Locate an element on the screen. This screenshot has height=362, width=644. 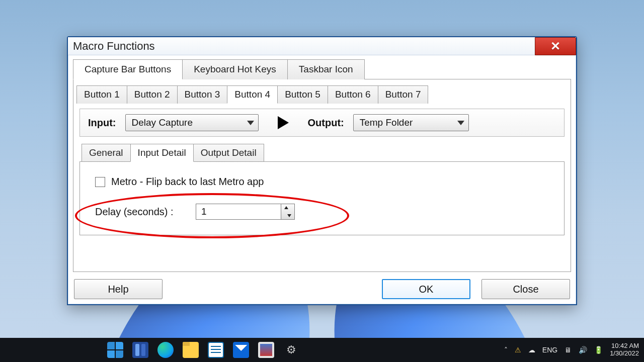
widgets-icon is located at coordinates (140, 350).